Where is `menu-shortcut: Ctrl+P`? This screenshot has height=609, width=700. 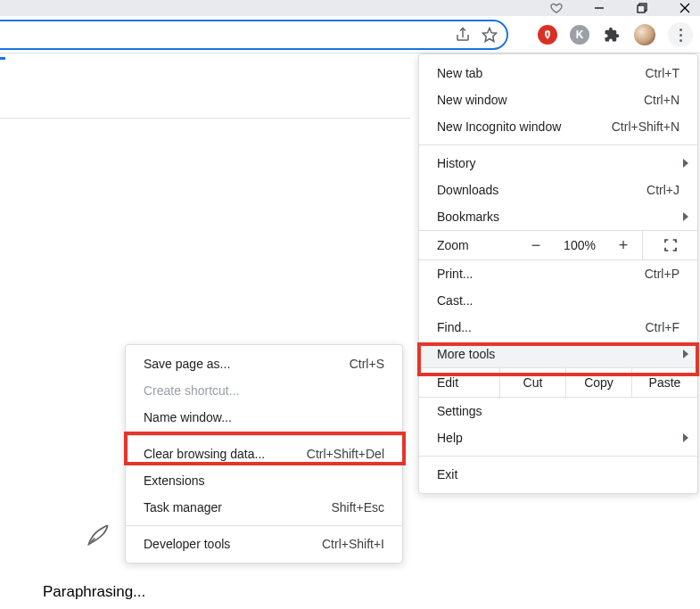 menu-shortcut: Ctrl+P is located at coordinates (662, 274).